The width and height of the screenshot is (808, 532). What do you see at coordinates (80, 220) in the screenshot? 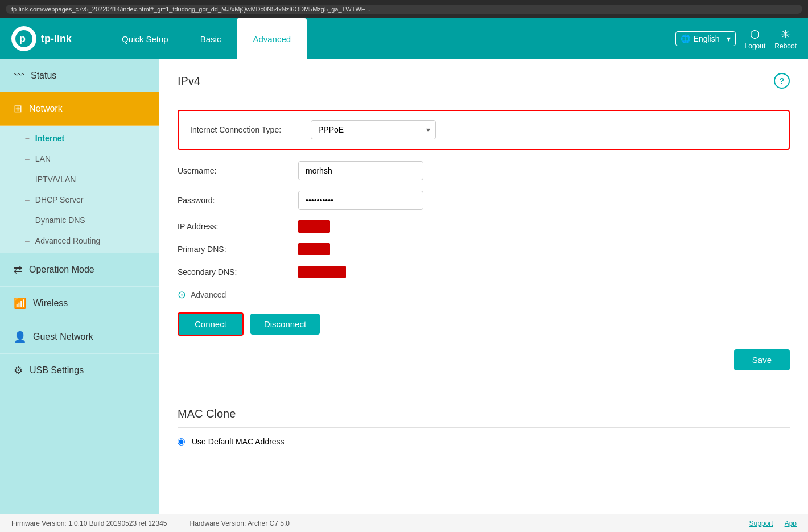
I see `submenu-item-dynamic-dns: Dynamic DNS` at bounding box center [80, 220].